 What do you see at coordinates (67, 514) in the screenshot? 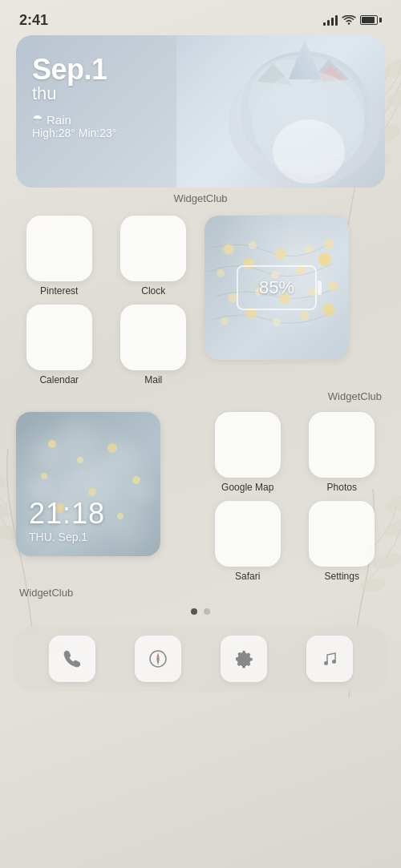
I see `clock-time-display: 21:18` at bounding box center [67, 514].